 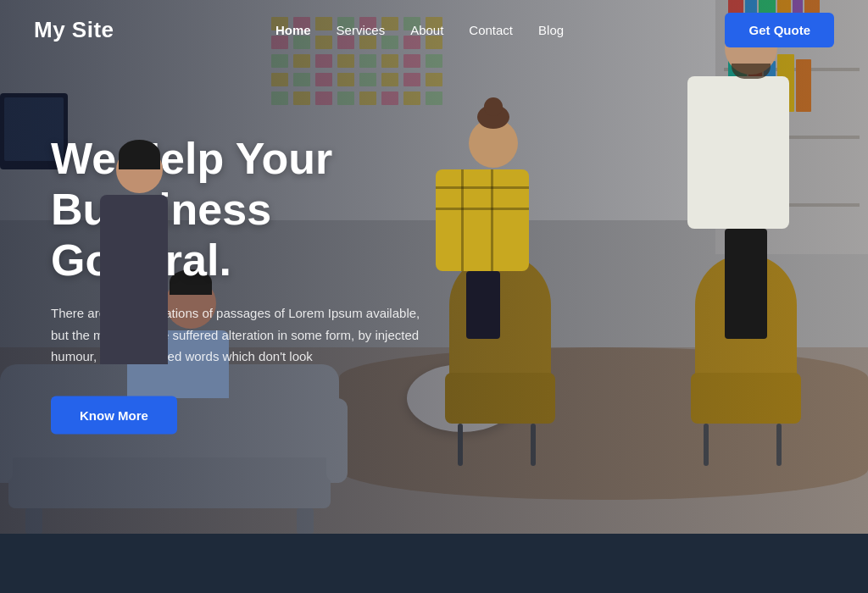 What do you see at coordinates (780, 30) in the screenshot?
I see `get-quote-button: Get Quote` at bounding box center [780, 30].